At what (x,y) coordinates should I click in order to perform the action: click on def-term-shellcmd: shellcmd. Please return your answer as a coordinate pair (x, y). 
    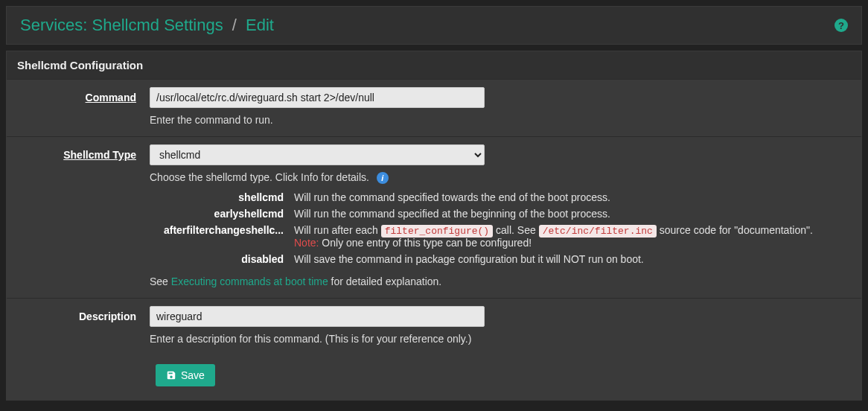
    Looking at the image, I should click on (217, 197).